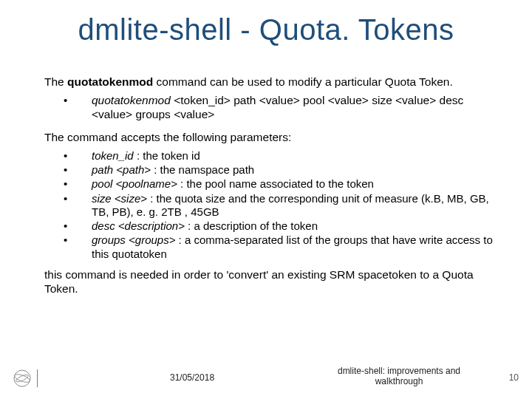 This screenshot has width=532, height=399. What do you see at coordinates (269, 282) in the screenshot?
I see `closing-paragraph: this command is needed in order to 'conv…` at bounding box center [269, 282].